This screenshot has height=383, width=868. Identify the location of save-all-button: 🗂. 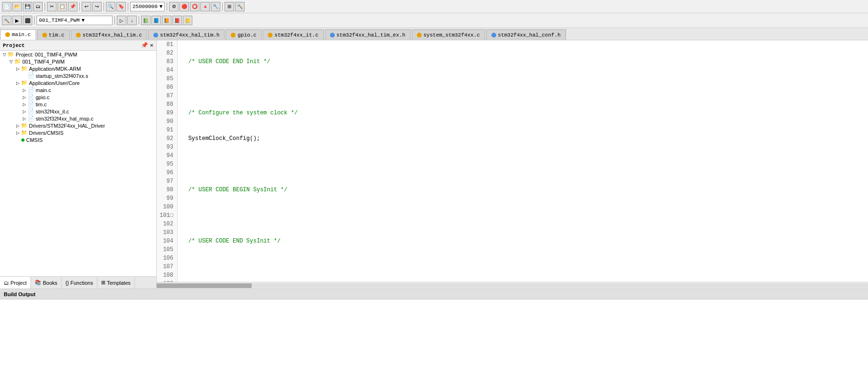
(38, 7).